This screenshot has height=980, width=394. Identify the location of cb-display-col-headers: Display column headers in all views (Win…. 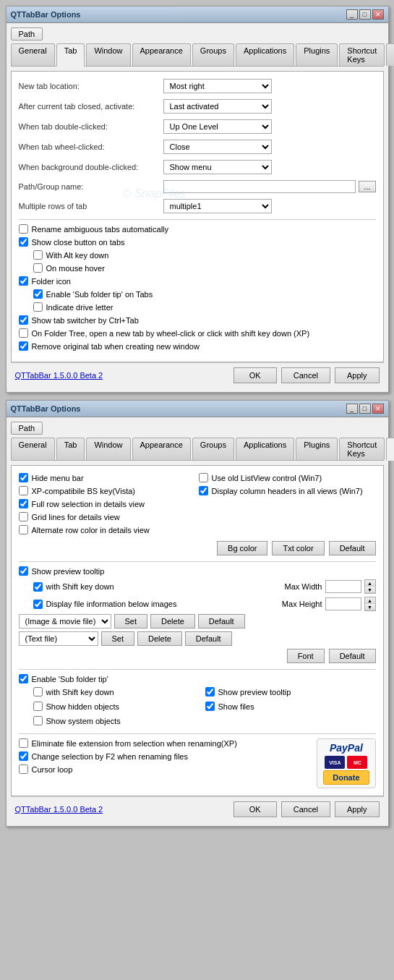
(288, 490).